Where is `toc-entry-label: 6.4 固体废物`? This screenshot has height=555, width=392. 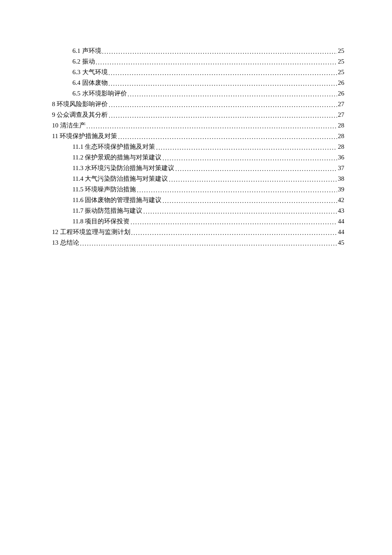 toc-entry-label: 6.4 固体废物 is located at coordinates (90, 83).